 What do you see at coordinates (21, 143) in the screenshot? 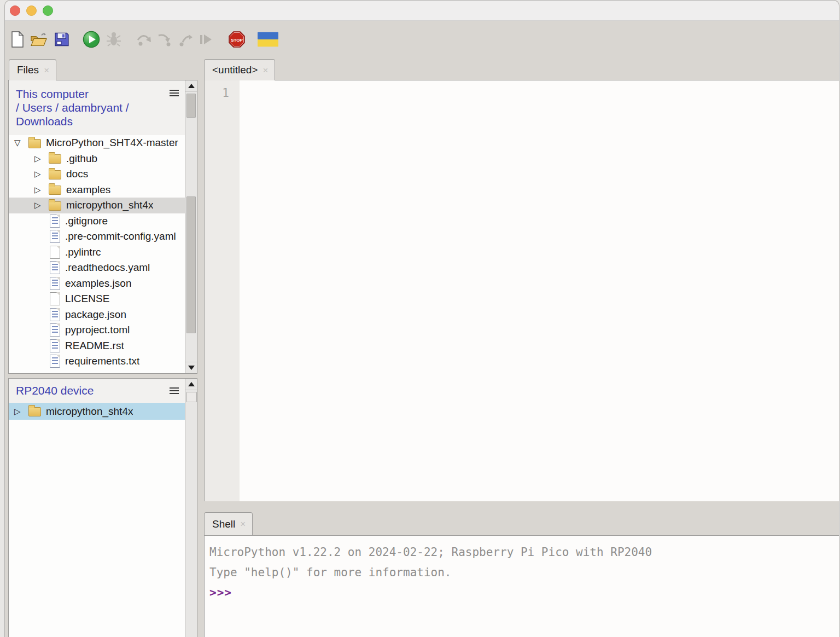
I see `chevron-expanded-icon` at bounding box center [21, 143].